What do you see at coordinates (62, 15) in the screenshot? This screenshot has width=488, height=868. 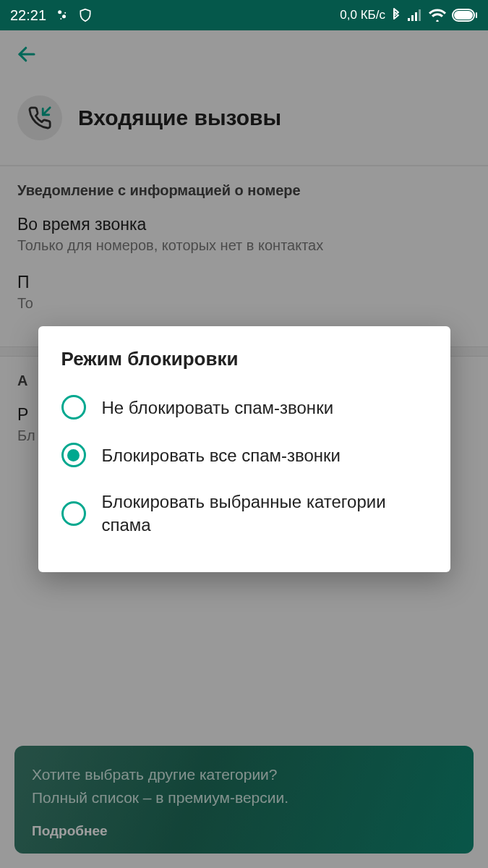 I see `footprint-icon` at bounding box center [62, 15].